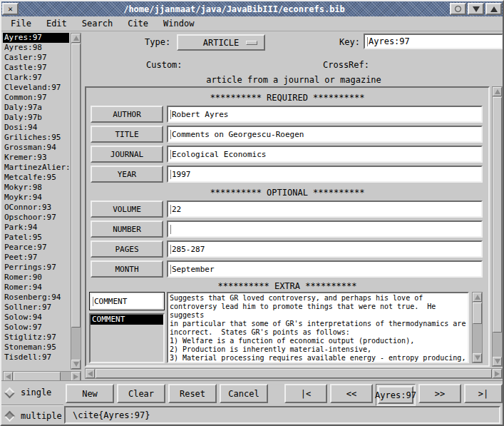 Image resolution: width=504 pixels, height=426 pixels. I want to click on scroll-right-icon, so click(498, 374).